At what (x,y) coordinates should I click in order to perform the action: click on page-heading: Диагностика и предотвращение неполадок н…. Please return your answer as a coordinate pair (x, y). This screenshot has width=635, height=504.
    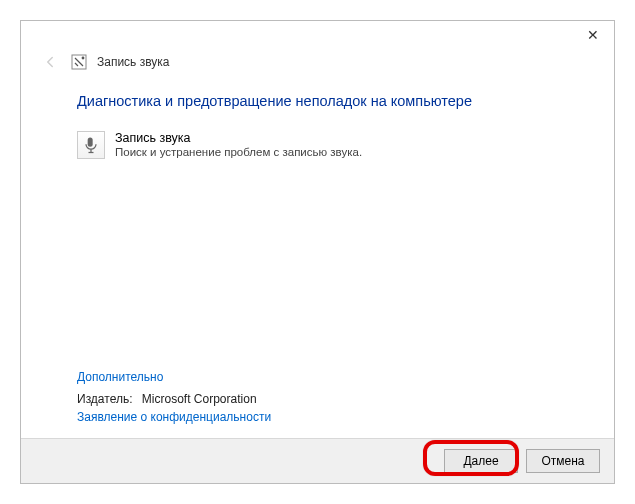
    Looking at the image, I should click on (328, 101).